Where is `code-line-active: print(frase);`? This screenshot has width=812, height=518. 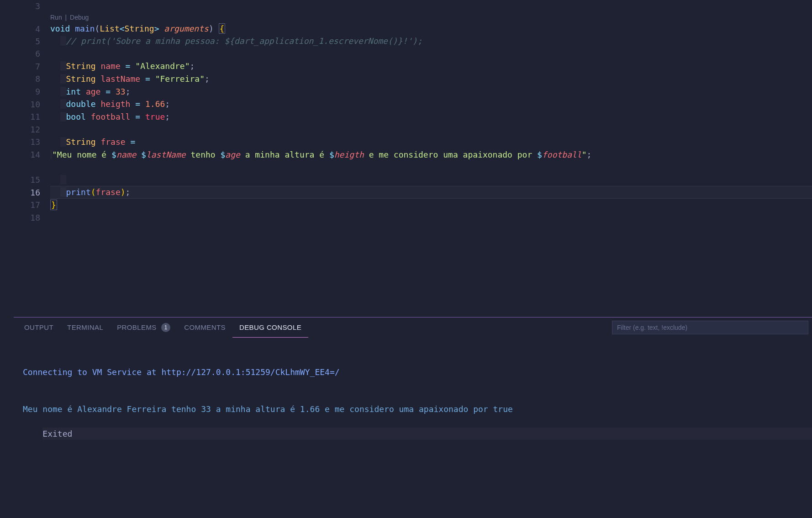
code-line-active: print(frase); is located at coordinates (431, 192).